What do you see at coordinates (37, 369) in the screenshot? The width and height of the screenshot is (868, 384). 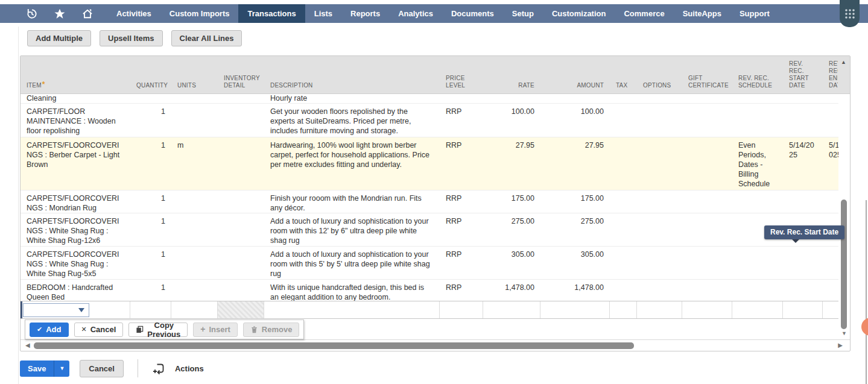 I see `save-button: Save` at bounding box center [37, 369].